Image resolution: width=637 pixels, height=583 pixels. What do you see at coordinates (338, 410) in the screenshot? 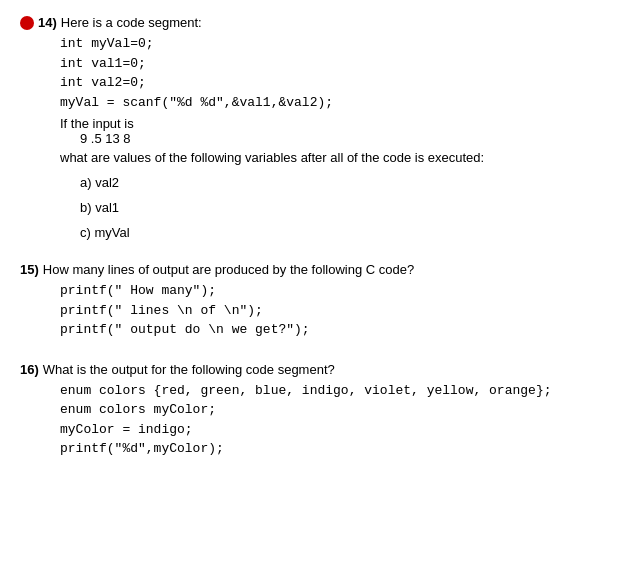
I see `code-line: enum colors myColor;` at bounding box center [338, 410].